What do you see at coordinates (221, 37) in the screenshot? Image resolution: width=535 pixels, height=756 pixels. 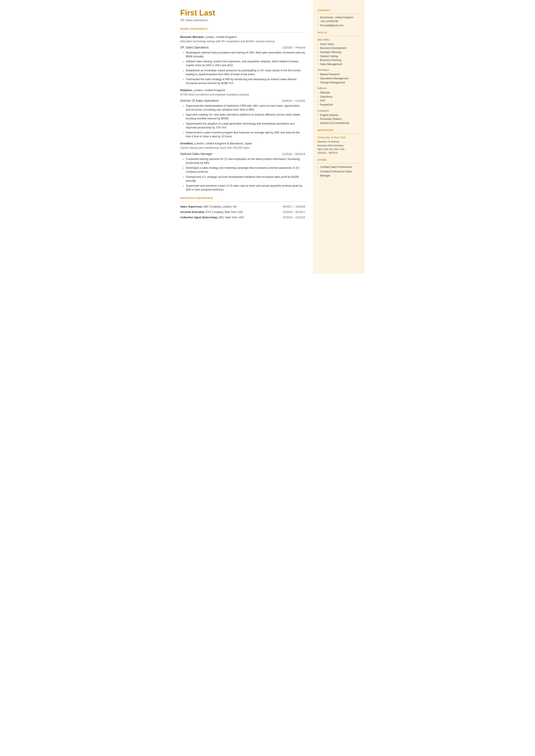 I see `job-1-location: London, United Kingdom` at bounding box center [221, 37].